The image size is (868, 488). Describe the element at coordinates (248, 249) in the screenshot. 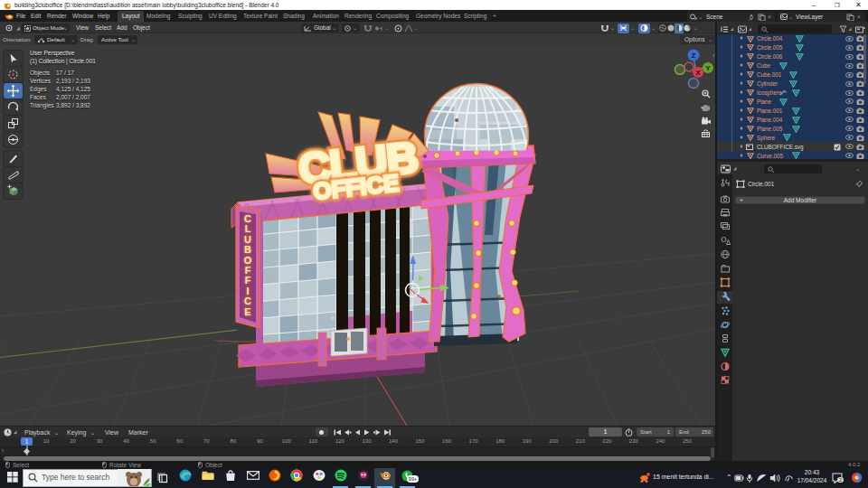

I see `svg-text: B` at that location.